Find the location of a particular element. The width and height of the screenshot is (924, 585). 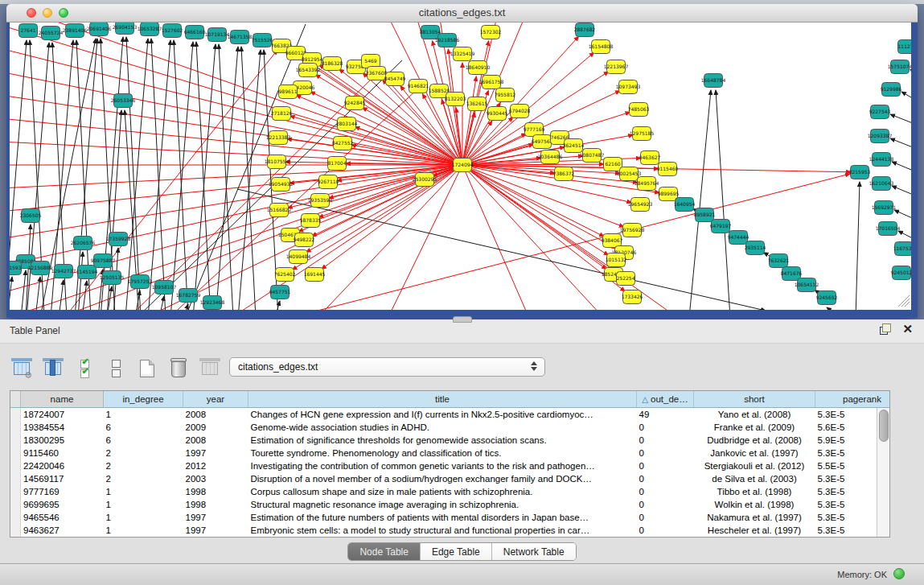

graph-node: 8186328 is located at coordinates (333, 64).